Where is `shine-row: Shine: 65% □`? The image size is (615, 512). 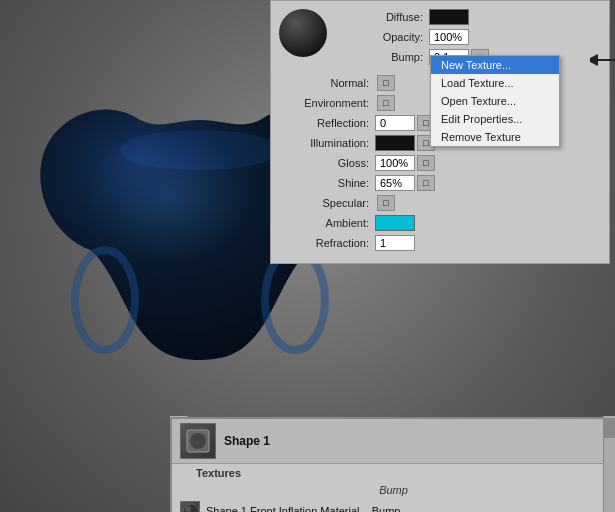 shine-row: Shine: 65% □ is located at coordinates (440, 183).